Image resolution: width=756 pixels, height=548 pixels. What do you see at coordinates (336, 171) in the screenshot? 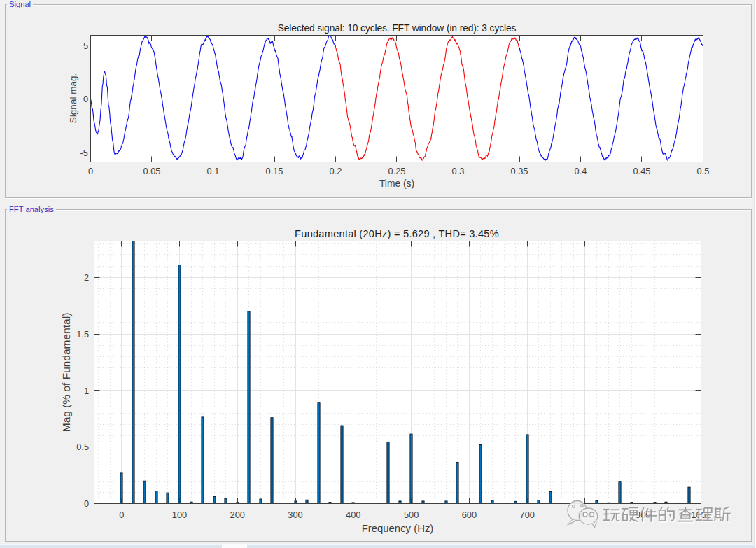
I see `svg-text: 0.2` at bounding box center [336, 171].